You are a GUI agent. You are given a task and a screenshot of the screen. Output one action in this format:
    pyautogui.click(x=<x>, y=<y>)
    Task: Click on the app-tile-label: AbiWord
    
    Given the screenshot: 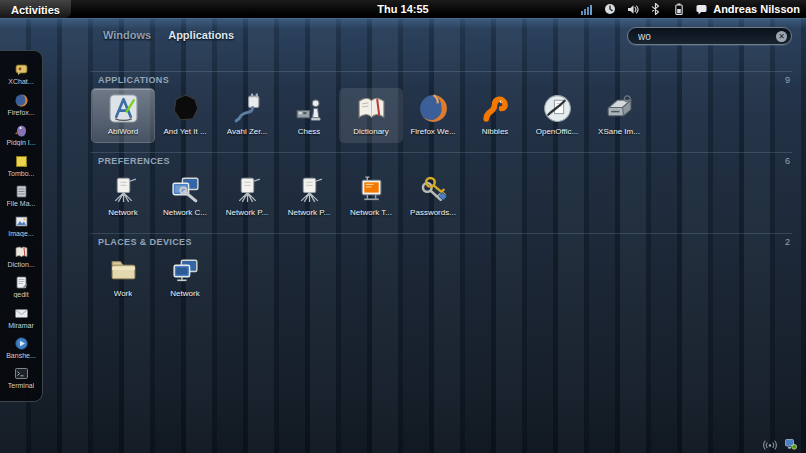 What is the action you would take?
    pyautogui.click(x=124, y=132)
    